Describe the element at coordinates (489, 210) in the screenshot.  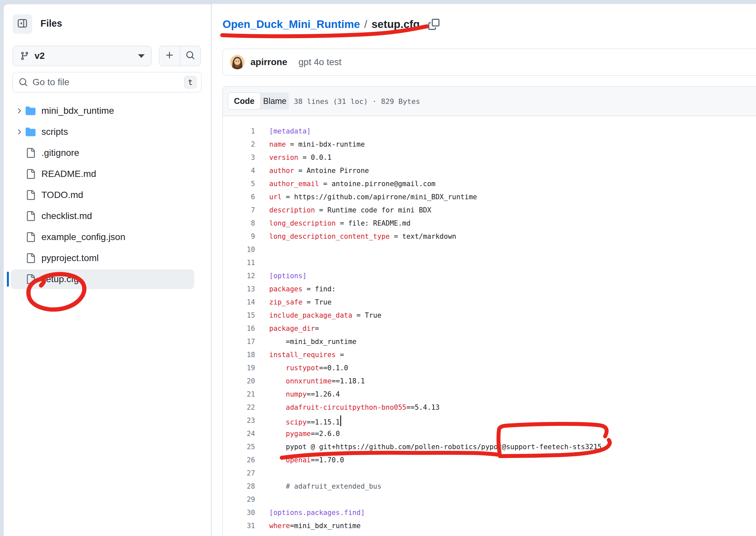
I see `code-line: 7 description = Runtime code for mini BD…` at that location.